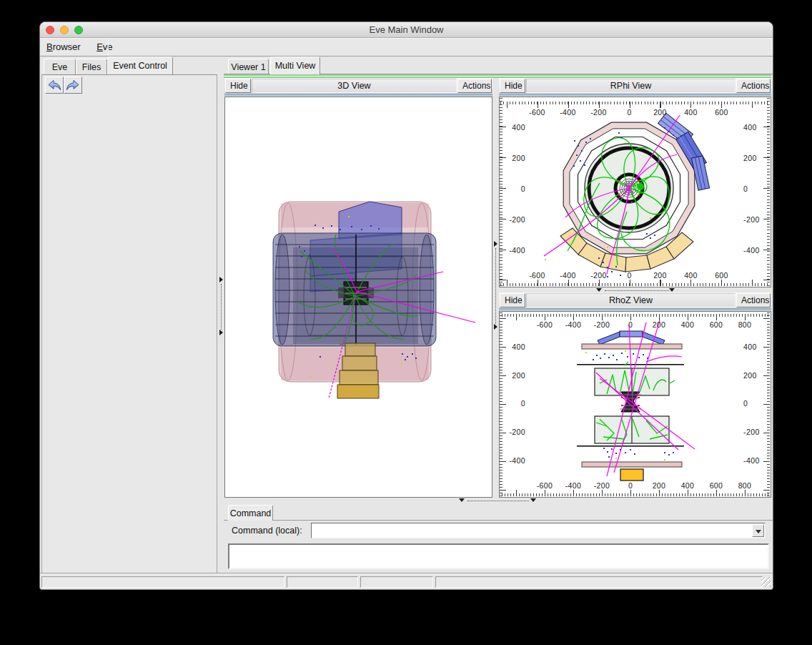 This screenshot has height=645, width=812. Describe the element at coordinates (54, 89) in the screenshot. I see `undo-arrow-icon` at that location.